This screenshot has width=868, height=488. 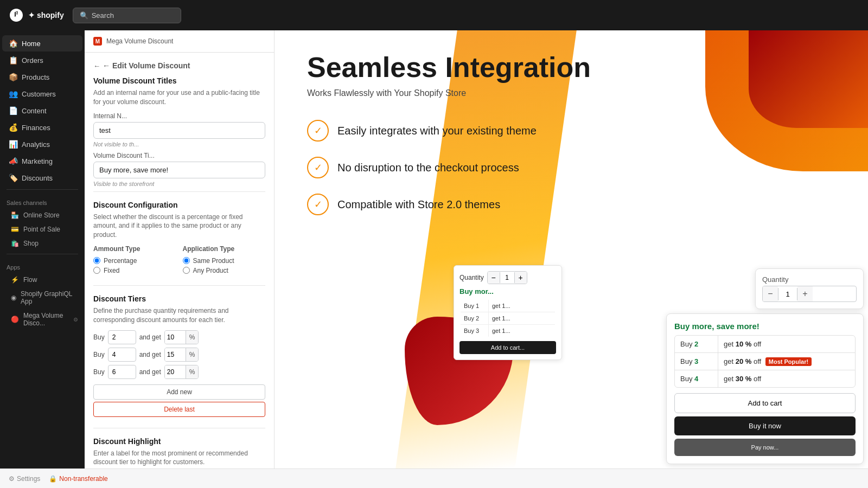 What do you see at coordinates (809, 280) in the screenshot?
I see `qty-label-top: Quantity` at bounding box center [809, 280].